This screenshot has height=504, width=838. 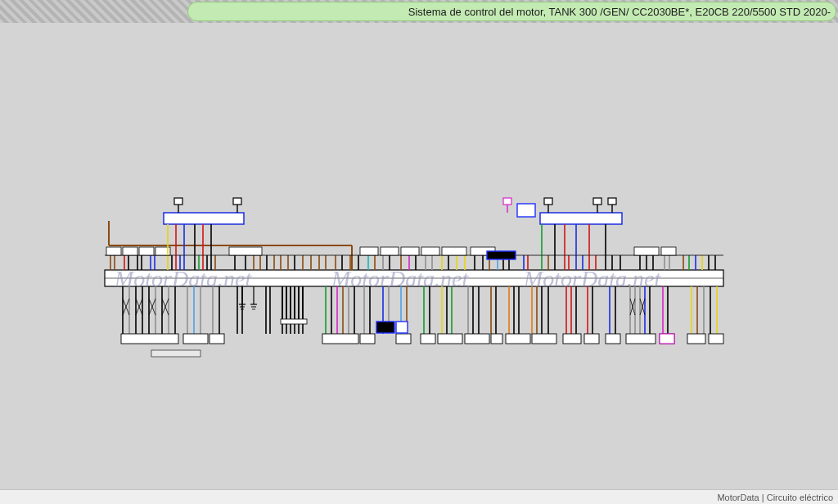 I want to click on footer-bar: MotorData | Circuito eléctrico, so click(x=419, y=497).